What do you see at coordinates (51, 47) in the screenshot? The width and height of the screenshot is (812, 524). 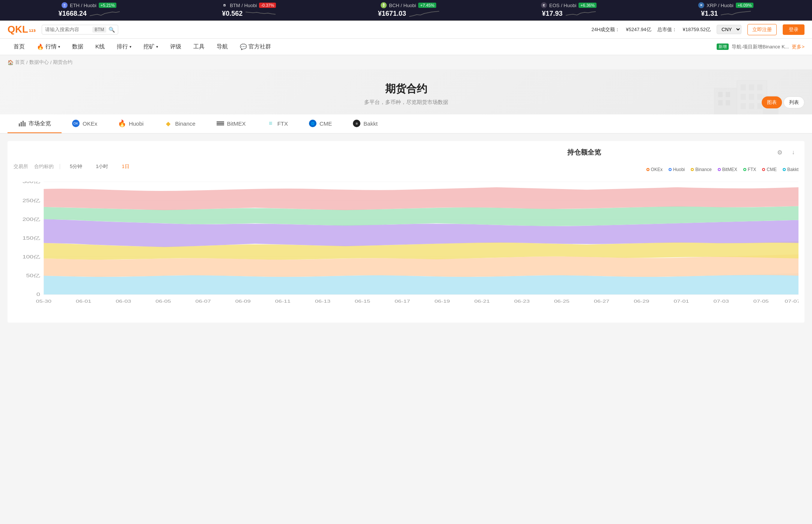 I see `nav-label-market: 行情` at bounding box center [51, 47].